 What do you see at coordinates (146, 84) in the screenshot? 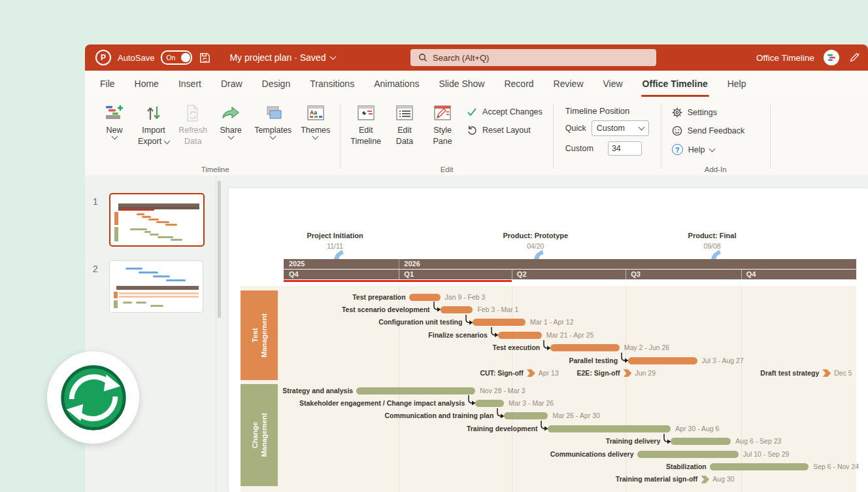
I see `tab-home: Home` at bounding box center [146, 84].